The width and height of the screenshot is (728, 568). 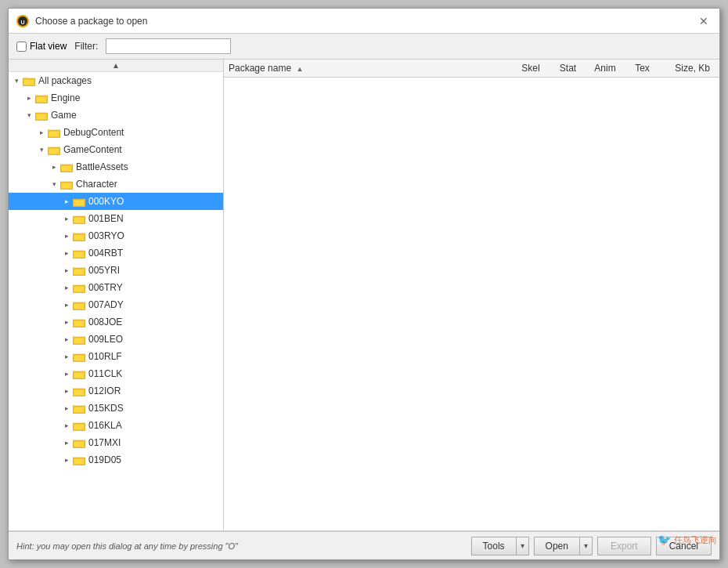 What do you see at coordinates (79, 219) in the screenshot?
I see `folder-icon-001ben` at bounding box center [79, 219].